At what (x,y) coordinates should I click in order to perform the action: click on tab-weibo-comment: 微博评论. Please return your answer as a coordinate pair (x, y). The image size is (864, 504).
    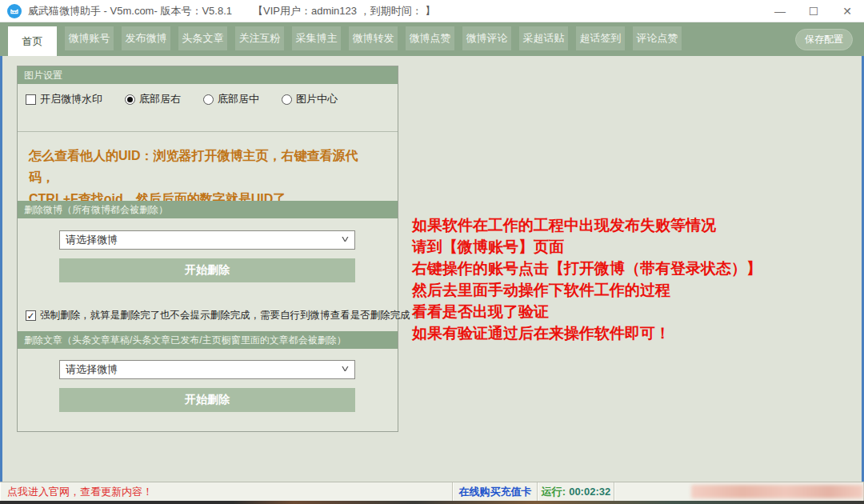
    Looking at the image, I should click on (486, 38).